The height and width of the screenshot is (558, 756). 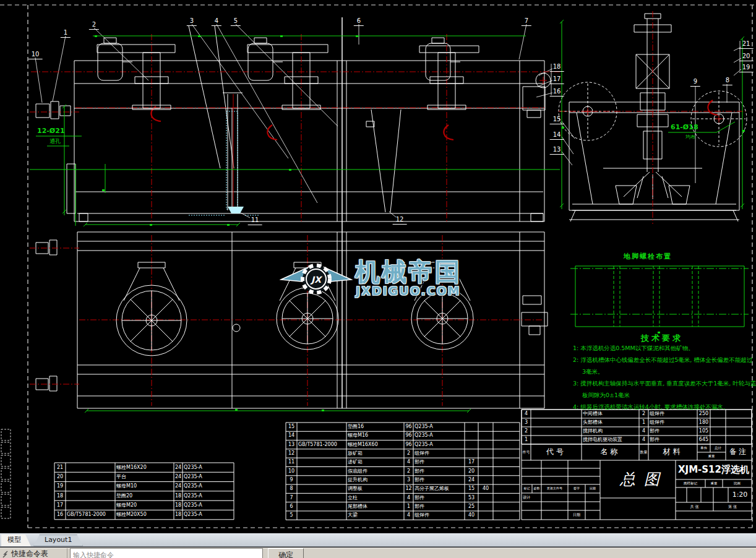 I want to click on balloon-18: 18, so click(x=557, y=68).